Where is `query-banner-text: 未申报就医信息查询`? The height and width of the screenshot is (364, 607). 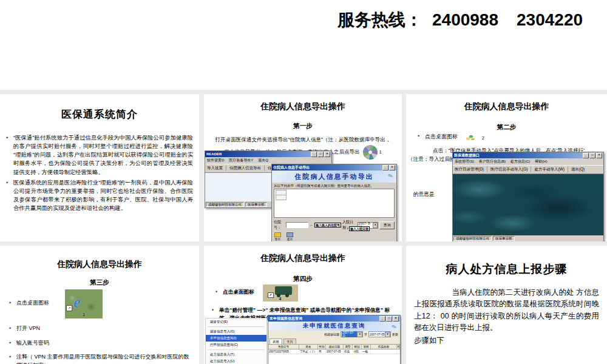 query-banner-text: 未申报就医信息查询 is located at coordinates (334, 326).